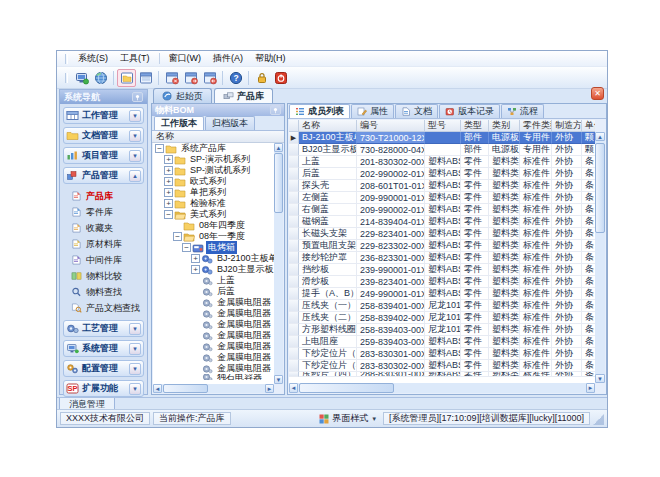 Image resolution: width=660 pixels, height=477 pixels. Describe the element at coordinates (328, 282) in the screenshot. I see `table-cell: 滑纱板` at that location.